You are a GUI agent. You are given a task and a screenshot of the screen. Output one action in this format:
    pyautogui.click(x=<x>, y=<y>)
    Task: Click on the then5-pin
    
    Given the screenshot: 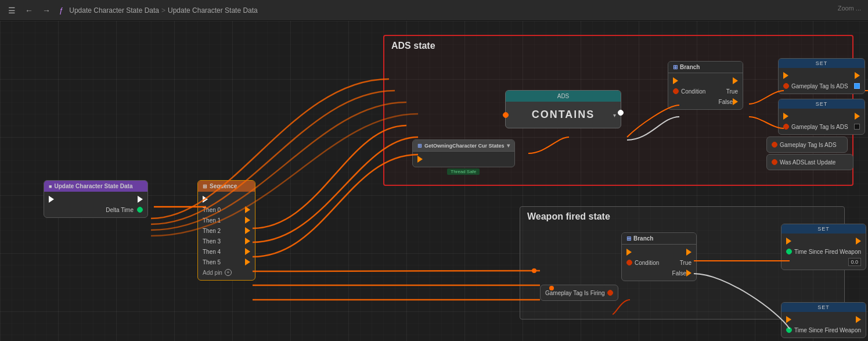 What is the action you would take?
    pyautogui.click(x=247, y=262)
    